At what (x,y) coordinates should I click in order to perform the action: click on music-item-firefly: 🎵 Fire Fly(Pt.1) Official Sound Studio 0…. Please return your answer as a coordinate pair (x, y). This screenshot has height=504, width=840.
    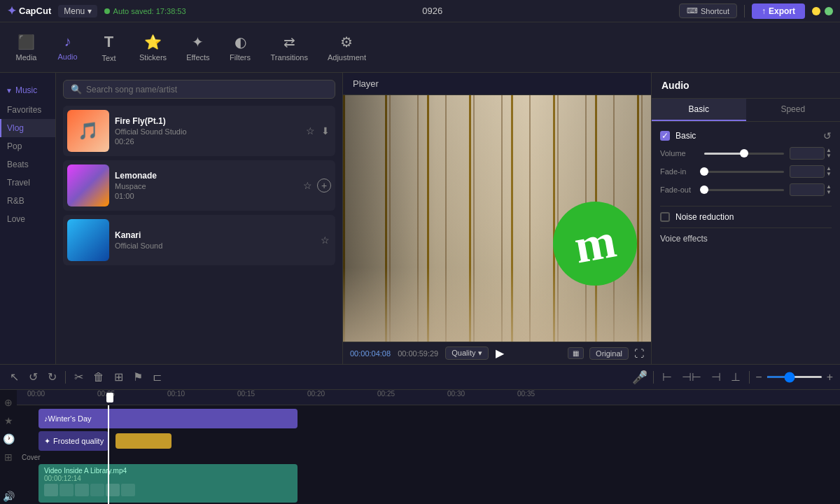
    Looking at the image, I should click on (199, 131).